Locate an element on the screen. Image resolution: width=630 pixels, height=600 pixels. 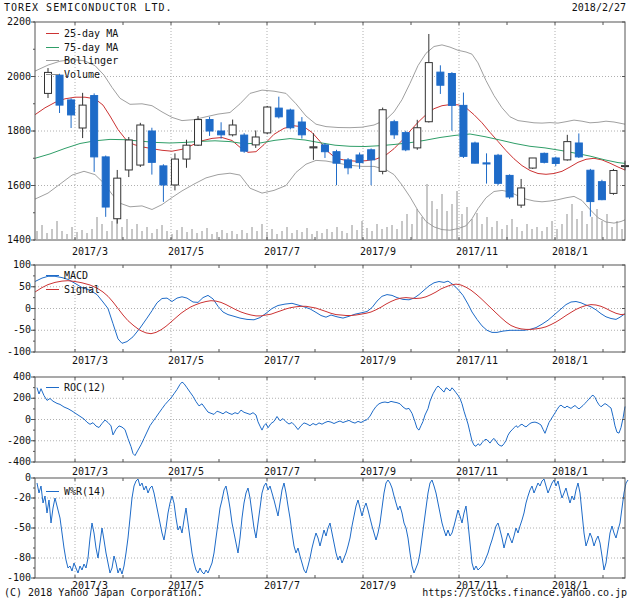
legend-item-bollinger: Bollinger is located at coordinates (82, 61).